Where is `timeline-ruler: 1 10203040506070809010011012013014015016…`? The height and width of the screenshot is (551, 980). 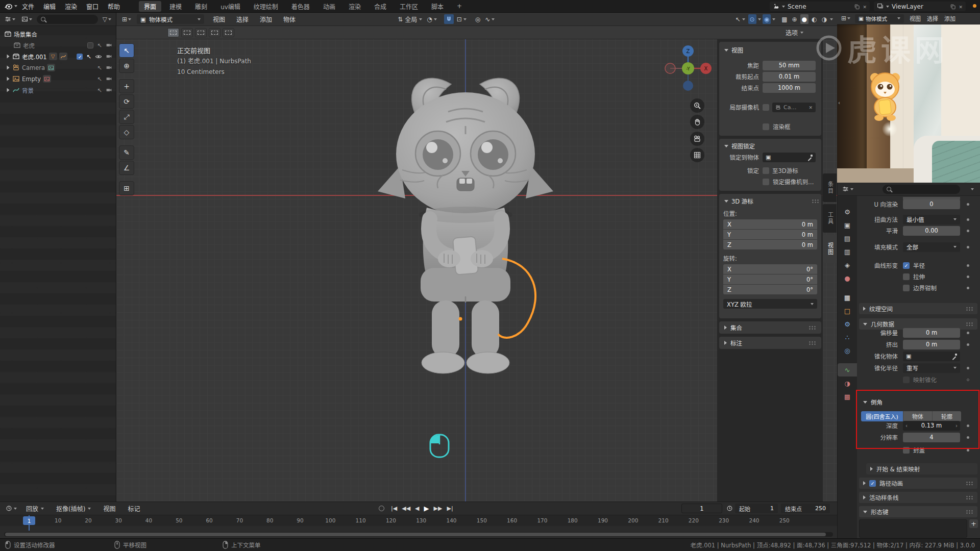
timeline-ruler: 1 10203040506070809010011012013014015016… is located at coordinates (419, 520).